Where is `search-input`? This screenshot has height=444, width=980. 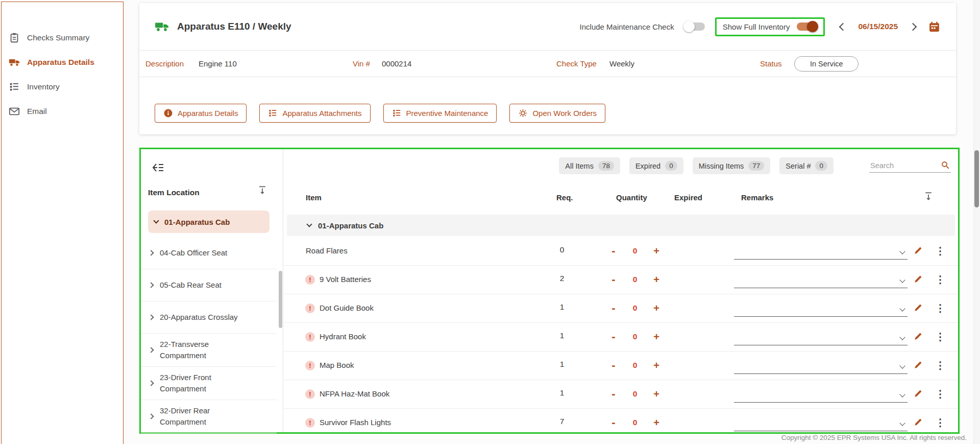
search-input is located at coordinates (910, 166).